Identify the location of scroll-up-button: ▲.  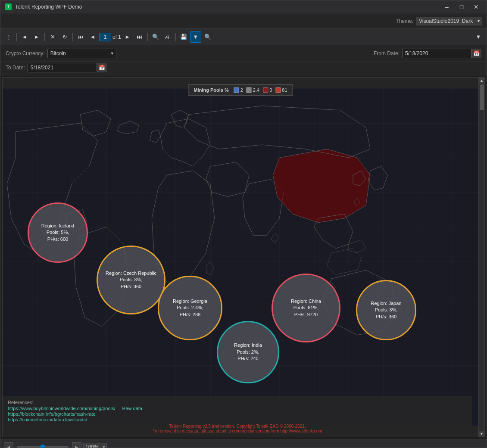
(482, 81).